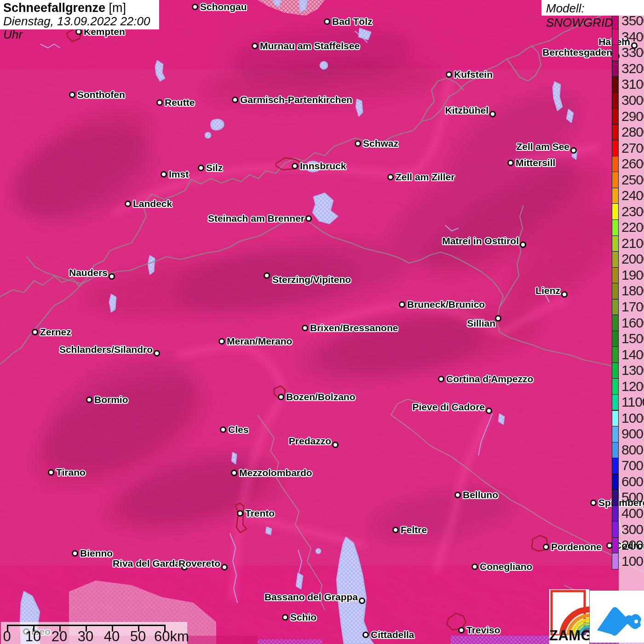 The height and width of the screenshot is (644, 644). Describe the element at coordinates (238, 430) in the screenshot. I see `city-label: Cles` at that location.